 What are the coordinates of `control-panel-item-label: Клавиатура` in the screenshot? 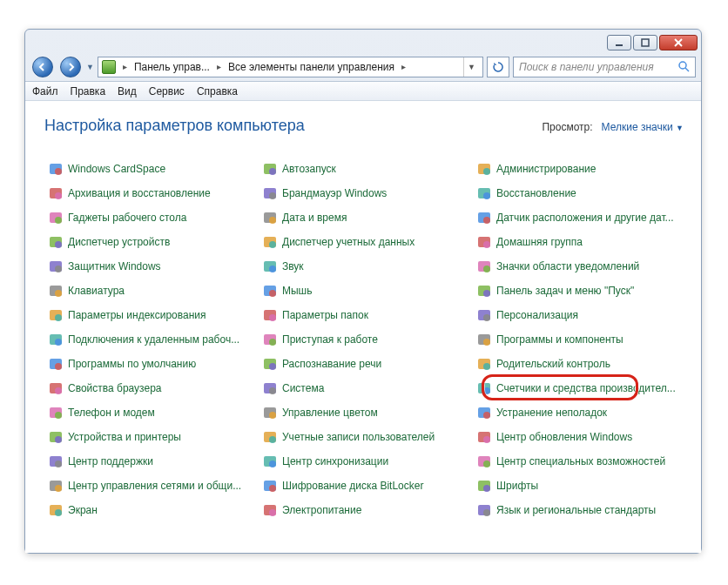 It's located at (96, 291).